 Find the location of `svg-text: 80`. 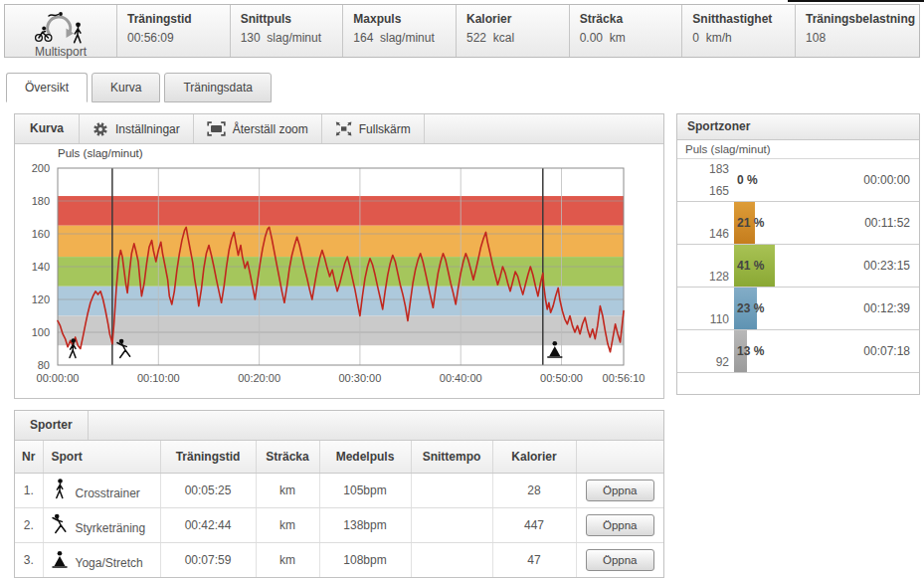

svg-text: 80 is located at coordinates (44, 365).